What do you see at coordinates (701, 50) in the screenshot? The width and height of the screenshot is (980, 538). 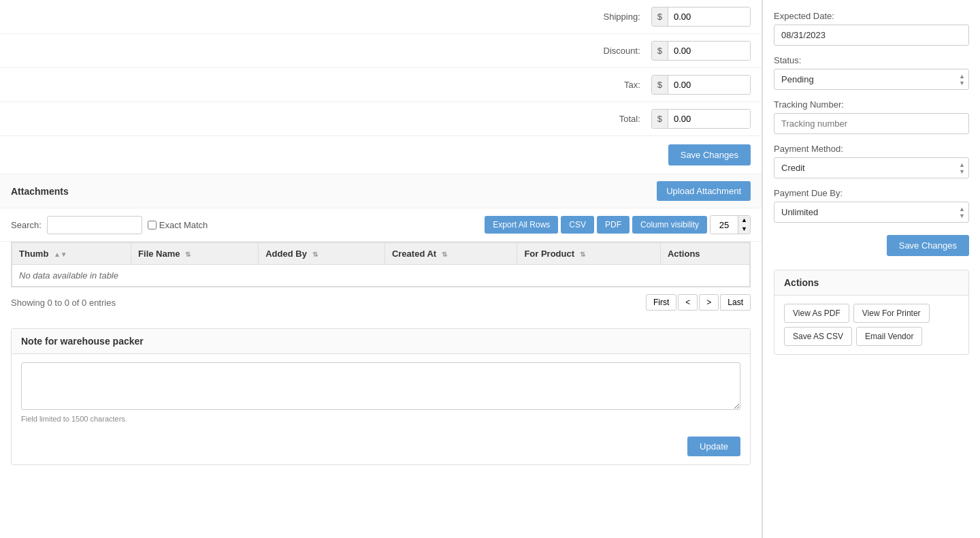 I see `discount-input-group: $` at bounding box center [701, 50].